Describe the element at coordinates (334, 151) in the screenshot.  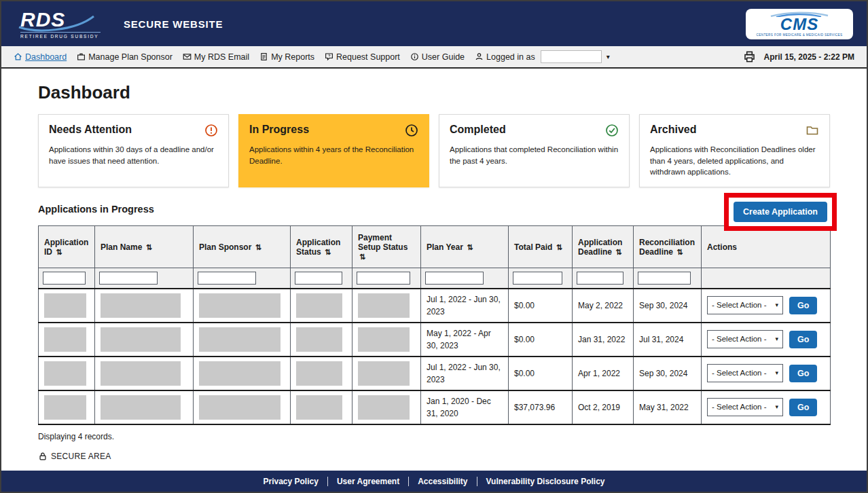
I see `card-in-progress: In Progress Applications within 4 years …` at that location.